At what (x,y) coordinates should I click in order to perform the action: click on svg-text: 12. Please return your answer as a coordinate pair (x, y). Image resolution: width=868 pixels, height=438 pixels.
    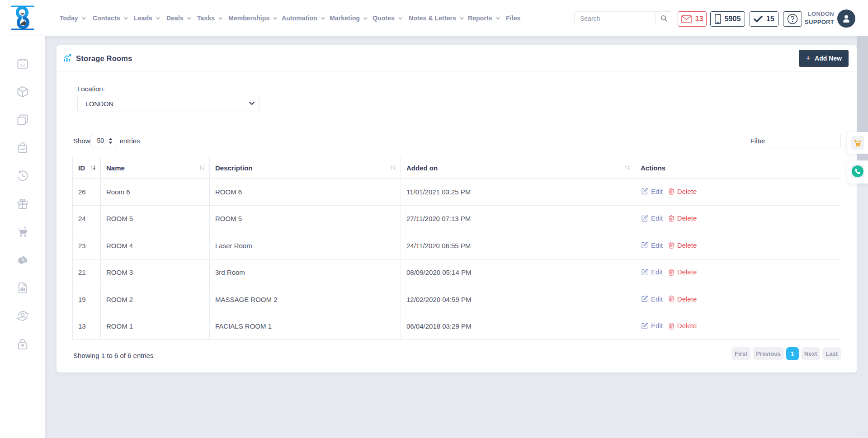
    Looking at the image, I should click on (23, 65).